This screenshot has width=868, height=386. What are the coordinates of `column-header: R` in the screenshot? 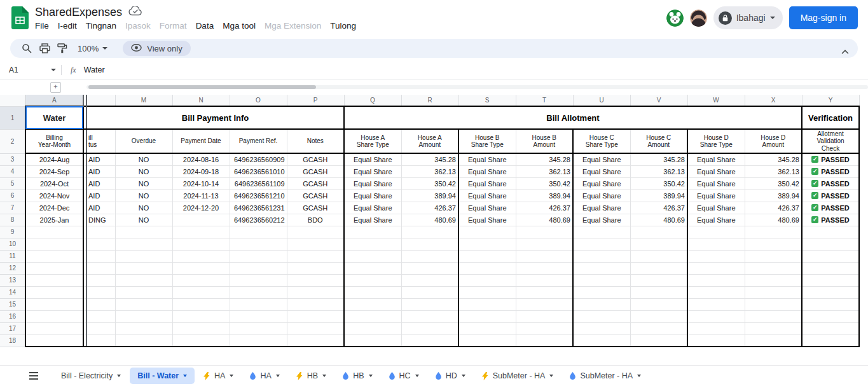 It's located at (430, 100).